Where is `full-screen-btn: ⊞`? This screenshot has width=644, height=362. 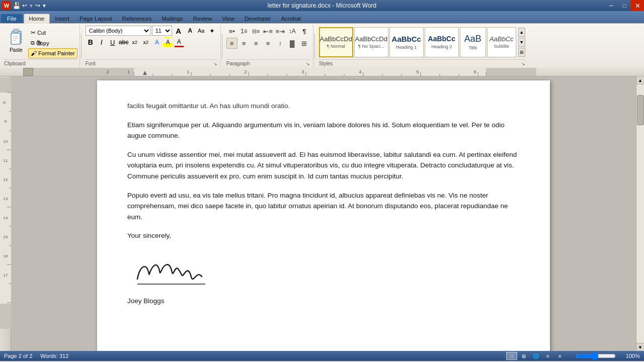 full-screen-btn: ⊞ is located at coordinates (524, 356).